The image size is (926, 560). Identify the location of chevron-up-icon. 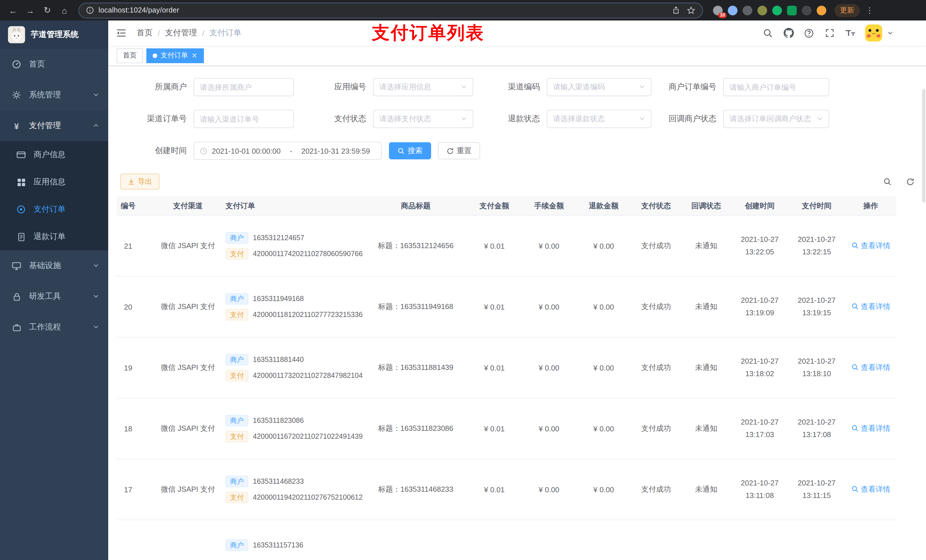
(96, 126).